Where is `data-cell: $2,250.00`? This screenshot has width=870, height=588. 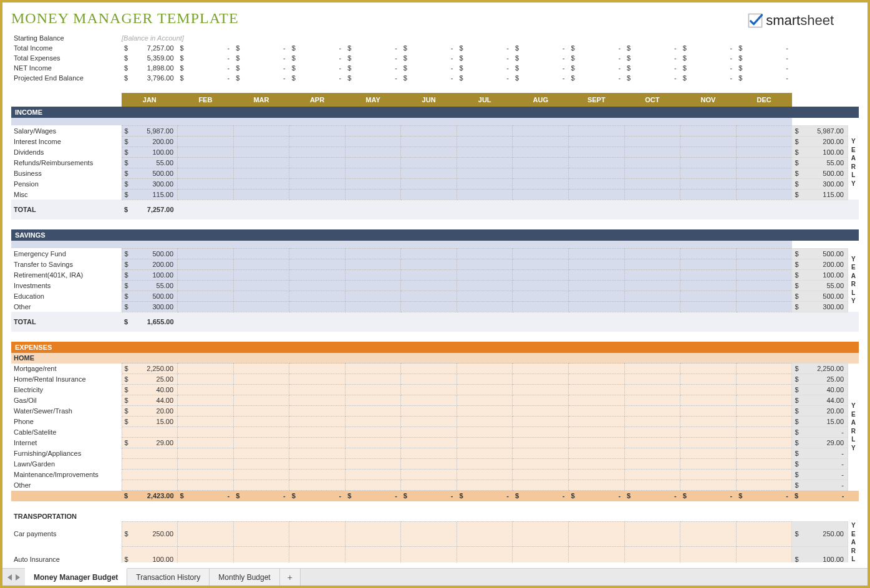
data-cell: $2,250.00 is located at coordinates (150, 369).